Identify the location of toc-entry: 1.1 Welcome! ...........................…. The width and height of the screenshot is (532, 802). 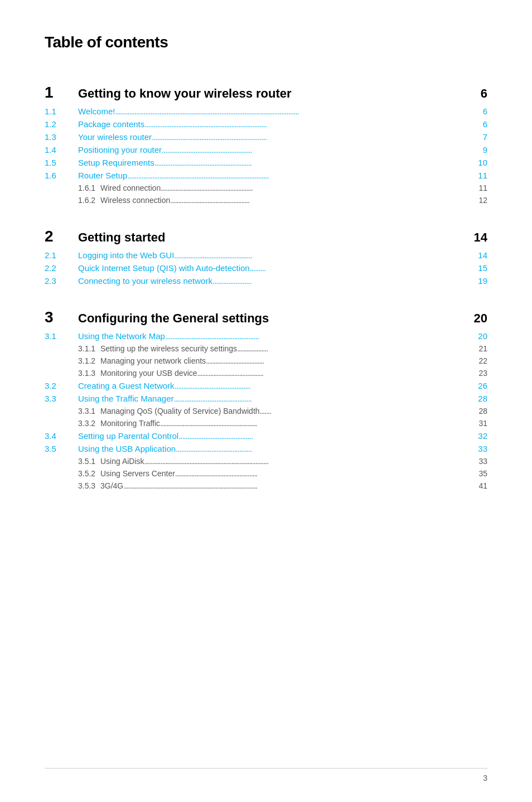
(266, 112).